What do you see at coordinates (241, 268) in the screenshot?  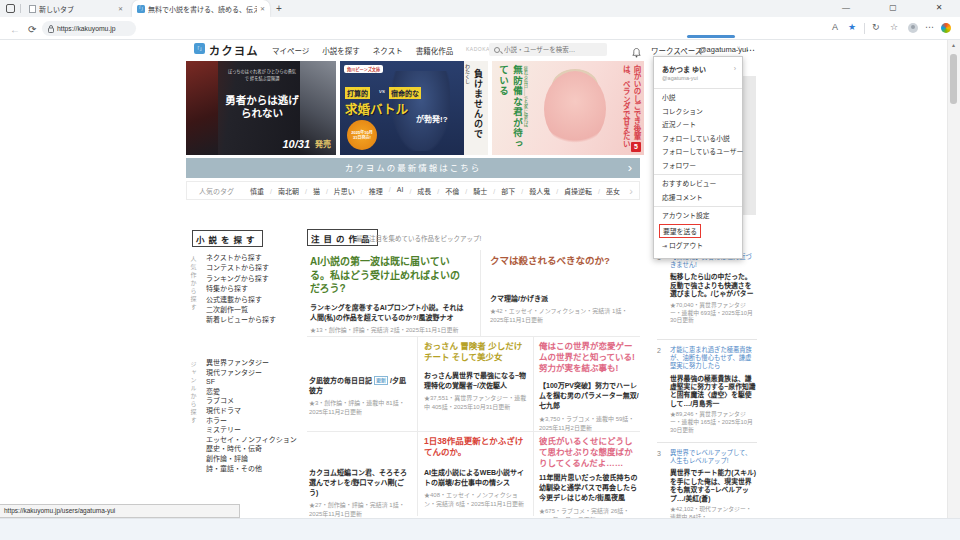 I see `sidebar-item: コンテストから探す` at bounding box center [241, 268].